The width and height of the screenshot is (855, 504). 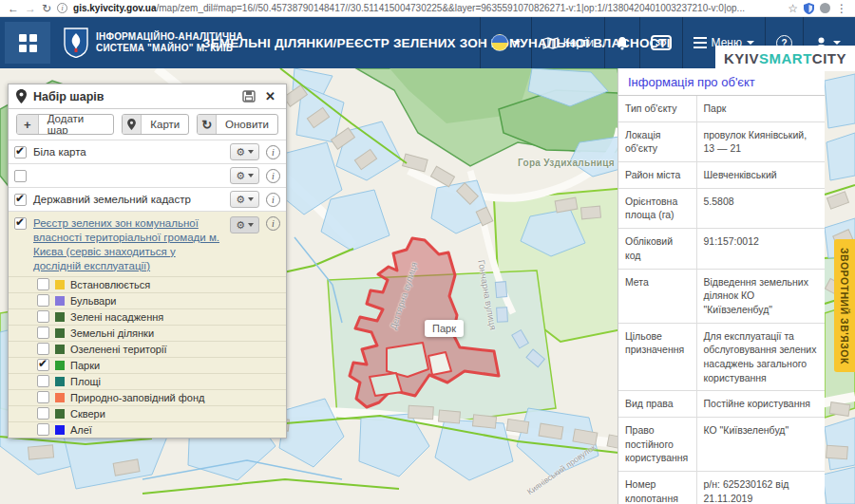 What do you see at coordinates (445, 328) in the screenshot?
I see `park-tooltip: Парк` at bounding box center [445, 328].